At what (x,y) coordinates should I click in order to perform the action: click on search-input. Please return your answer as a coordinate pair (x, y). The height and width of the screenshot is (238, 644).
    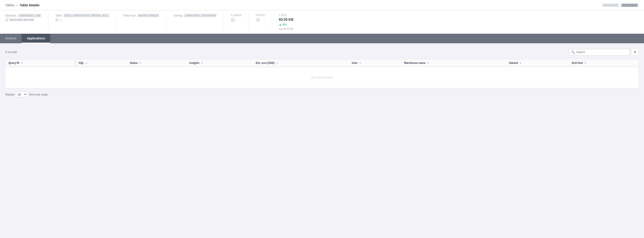
    Looking at the image, I should click on (602, 52).